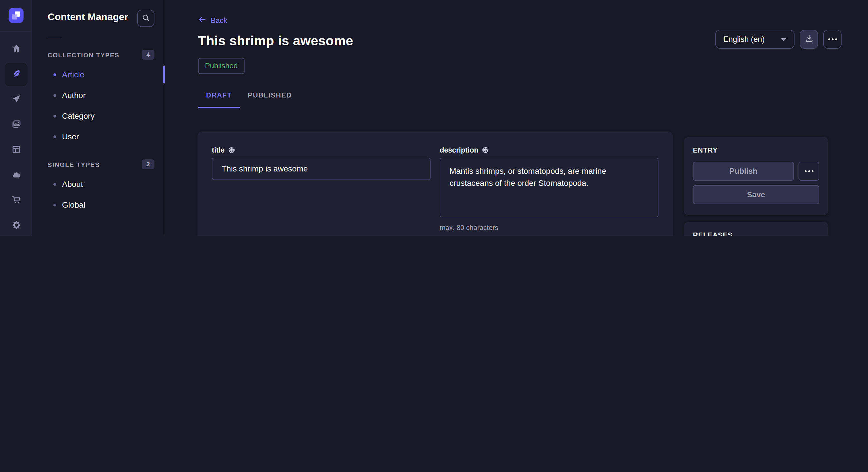 Image resolution: width=868 pixels, height=472 pixels. I want to click on search-icon, so click(146, 18).